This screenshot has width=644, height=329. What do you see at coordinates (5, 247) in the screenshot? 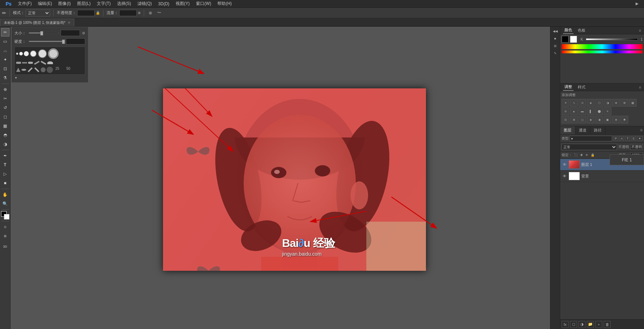
I see `tool-3d: 3D` at bounding box center [5, 247].